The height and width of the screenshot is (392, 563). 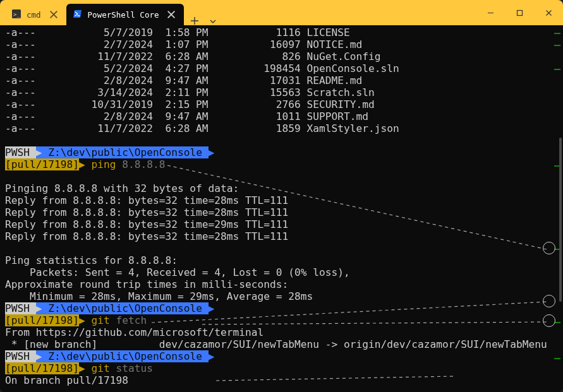 I want to click on file-row: -a--- 2/7/2024 1:07 PM 16097 NOTICE.md, so click(x=283, y=44).